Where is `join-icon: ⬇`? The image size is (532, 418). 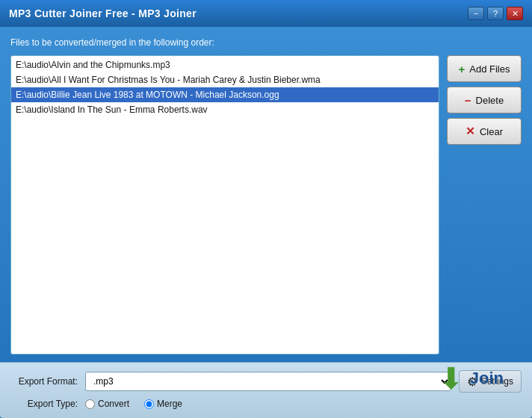
join-icon: ⬇ is located at coordinates (451, 378).